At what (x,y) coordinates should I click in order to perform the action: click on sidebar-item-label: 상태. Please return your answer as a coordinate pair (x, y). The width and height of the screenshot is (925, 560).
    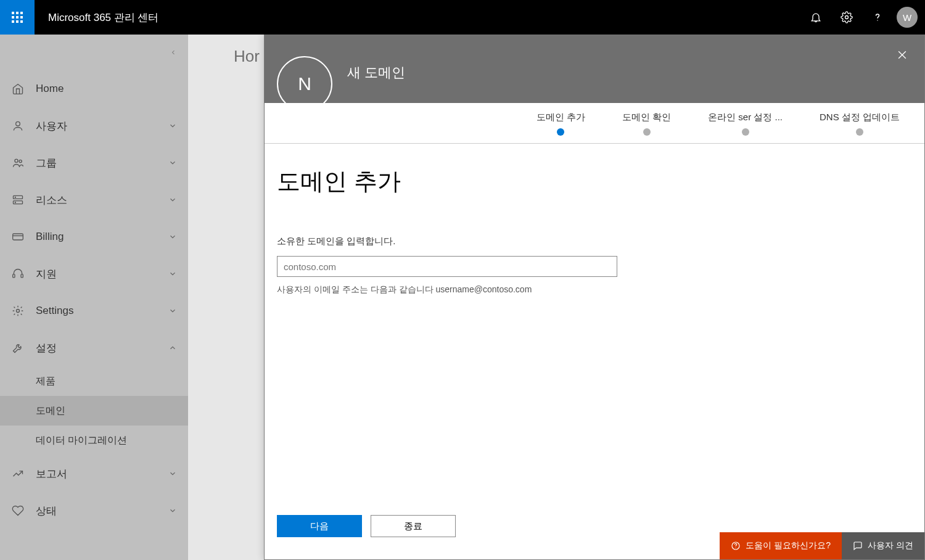
    Looking at the image, I should click on (96, 511).